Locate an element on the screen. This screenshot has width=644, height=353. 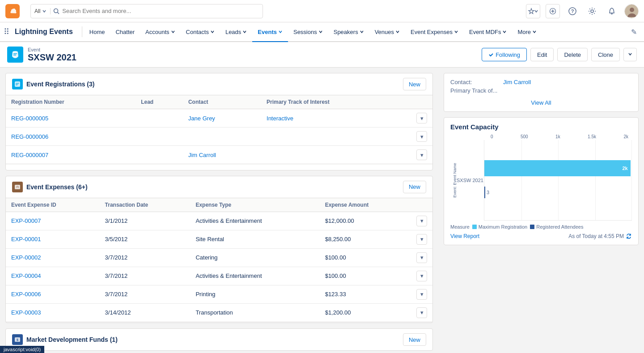
exp-row-dropdown-1: ▾ is located at coordinates (422, 239).